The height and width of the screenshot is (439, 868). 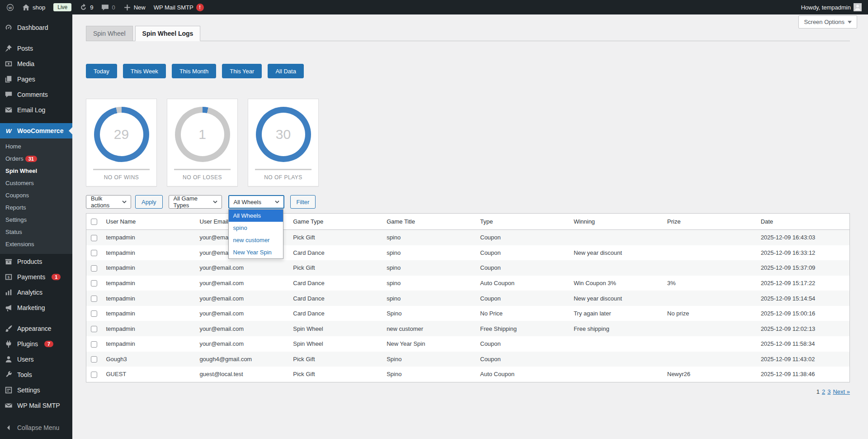 I want to click on sidebar-item-tools: Tools, so click(x=36, y=375).